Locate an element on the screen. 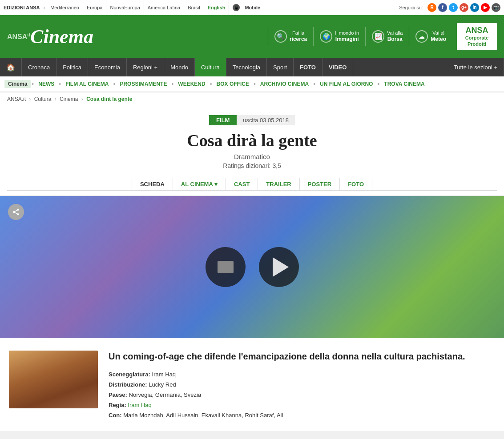  nav-home: 🏠 is located at coordinates (11, 67).